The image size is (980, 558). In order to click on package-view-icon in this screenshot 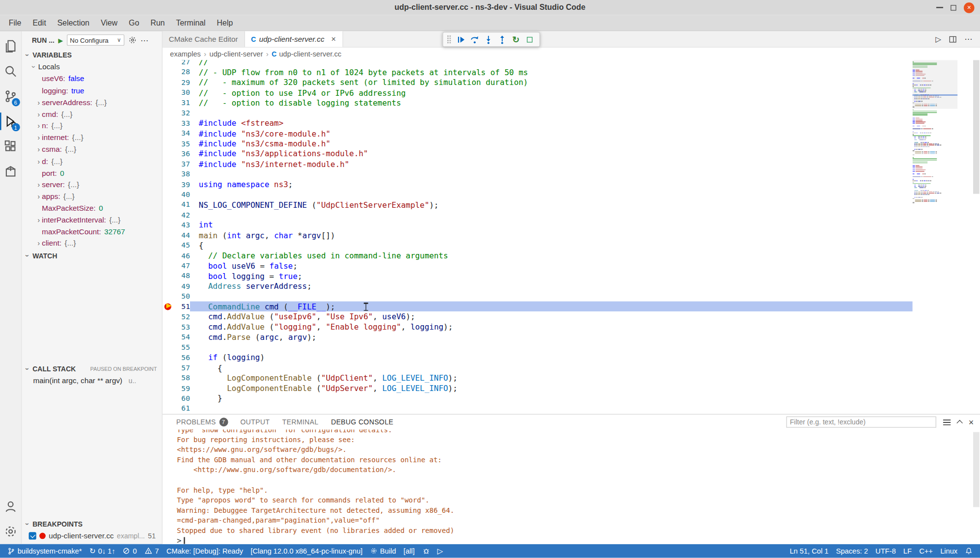, I will do `click(11, 171)`.